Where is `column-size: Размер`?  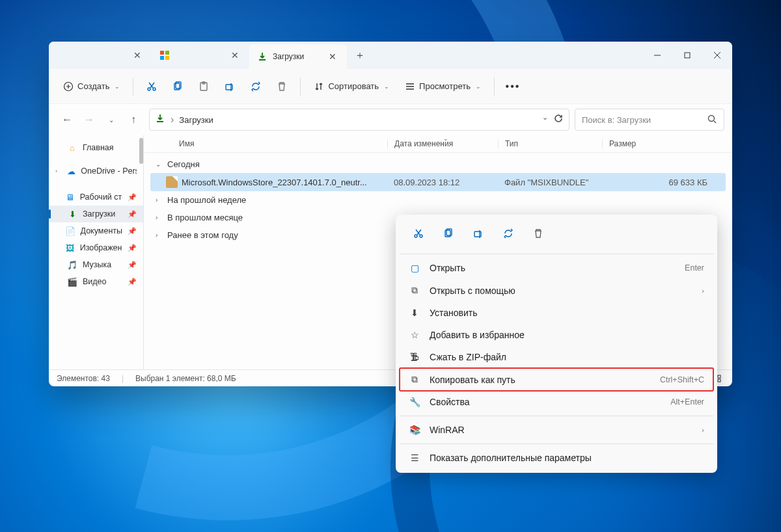 column-size: Размер is located at coordinates (661, 144).